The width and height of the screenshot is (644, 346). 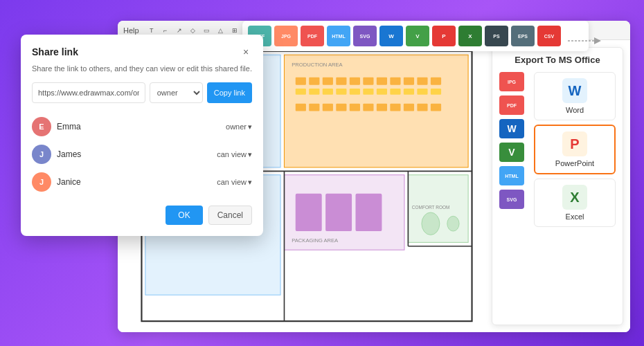 I want to click on link-role-select: owner can view can edit, so click(x=176, y=93).